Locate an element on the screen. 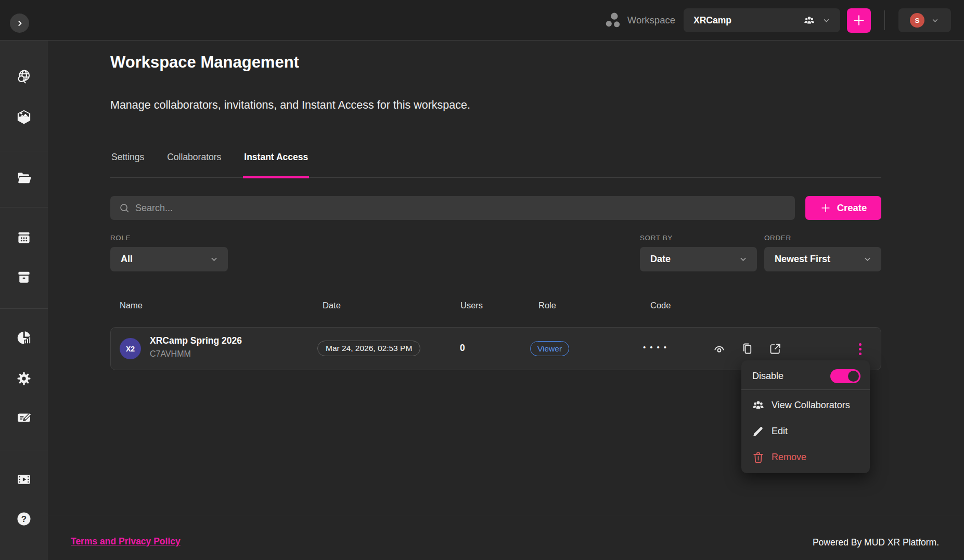  order-dropdown: Newest First is located at coordinates (823, 259).